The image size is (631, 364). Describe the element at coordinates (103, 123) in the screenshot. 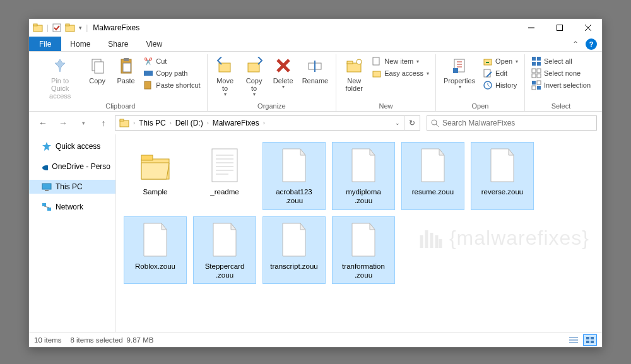

I see `up-button: ↑` at that location.